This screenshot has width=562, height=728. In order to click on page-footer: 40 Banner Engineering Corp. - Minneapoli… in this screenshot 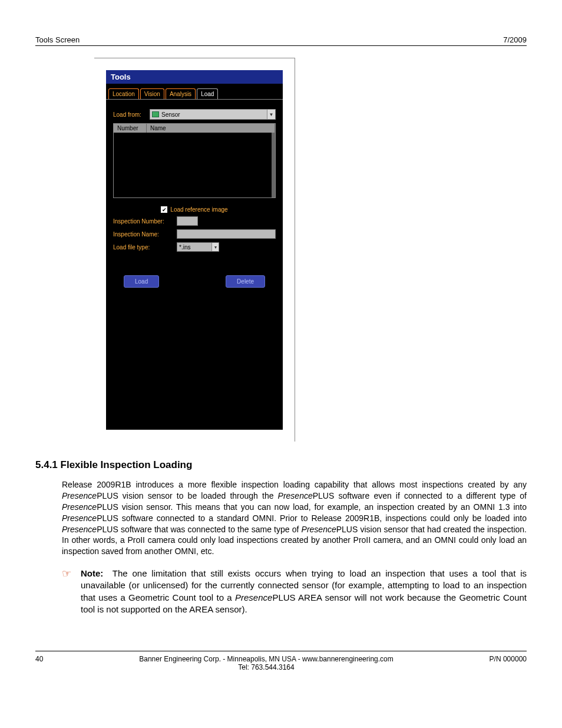, I will do `click(281, 661)`.